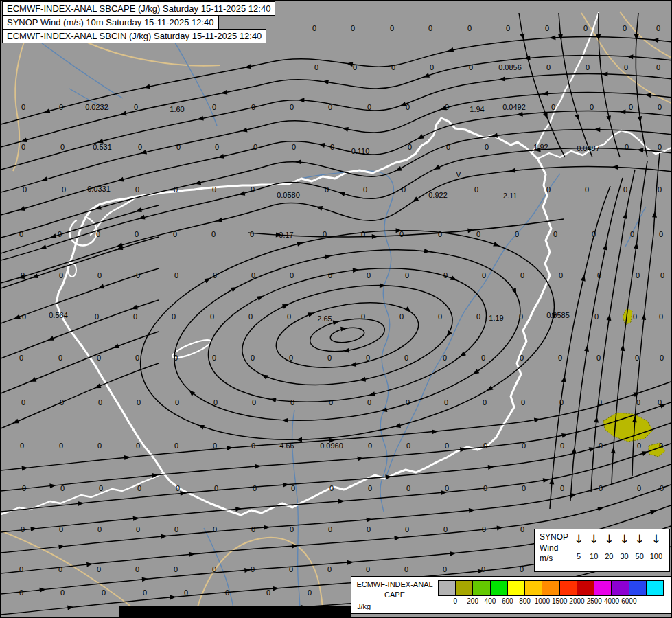  What do you see at coordinates (579, 556) in the screenshot?
I see `wind-speed-label: 5` at bounding box center [579, 556].